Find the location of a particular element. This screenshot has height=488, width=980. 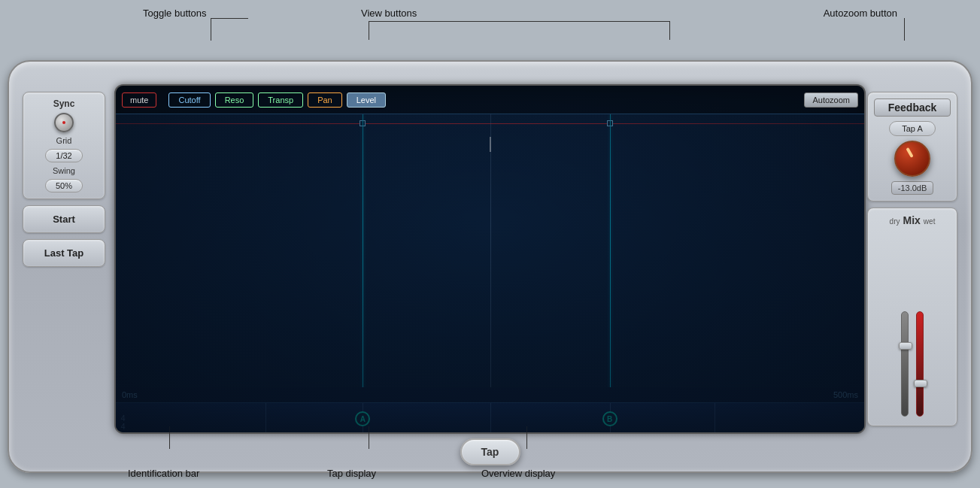

last-tap-button: Last Tap is located at coordinates (64, 253).